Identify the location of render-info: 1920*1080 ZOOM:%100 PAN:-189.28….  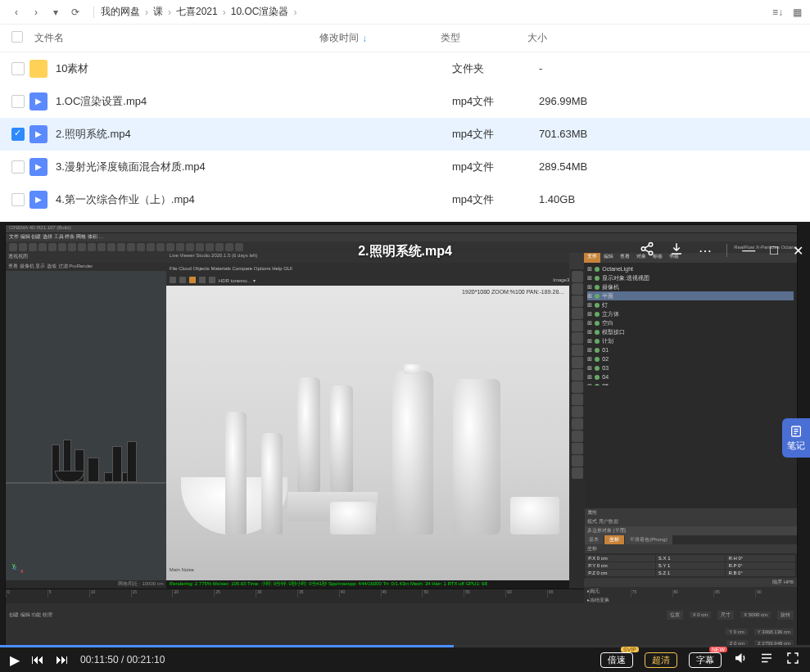
(513, 291).